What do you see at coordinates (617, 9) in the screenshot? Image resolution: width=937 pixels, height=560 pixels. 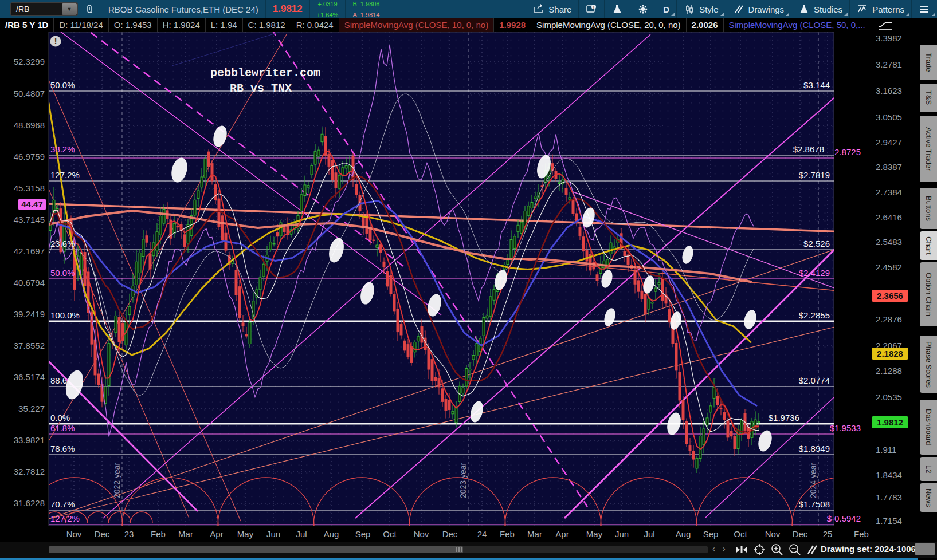 I see `analyze-button` at bounding box center [617, 9].